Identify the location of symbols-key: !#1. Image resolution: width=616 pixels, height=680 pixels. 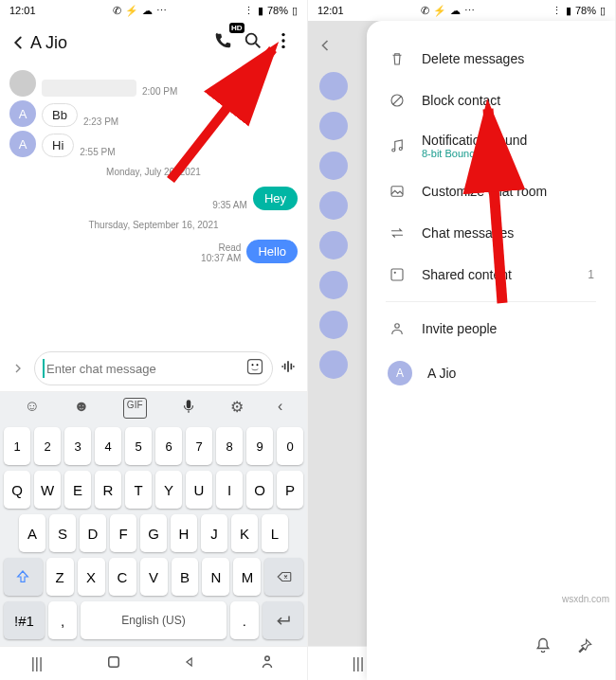
(25, 620).